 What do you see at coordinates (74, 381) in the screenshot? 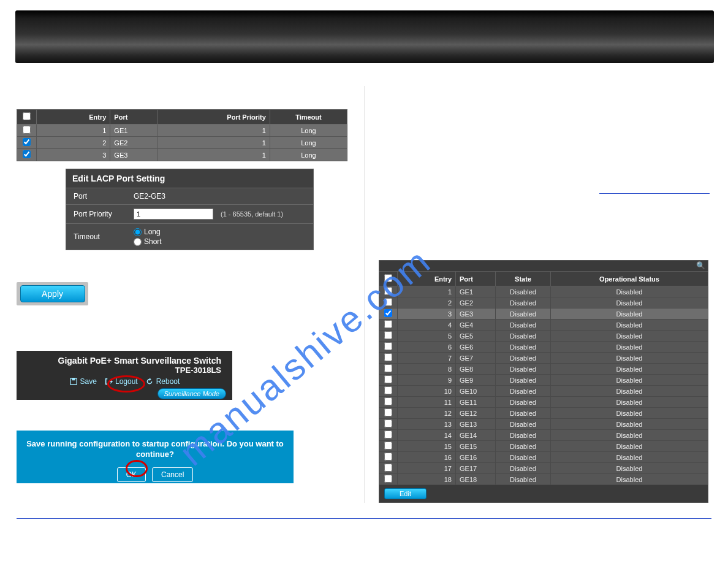
I see `floppy-icon` at bounding box center [74, 381].